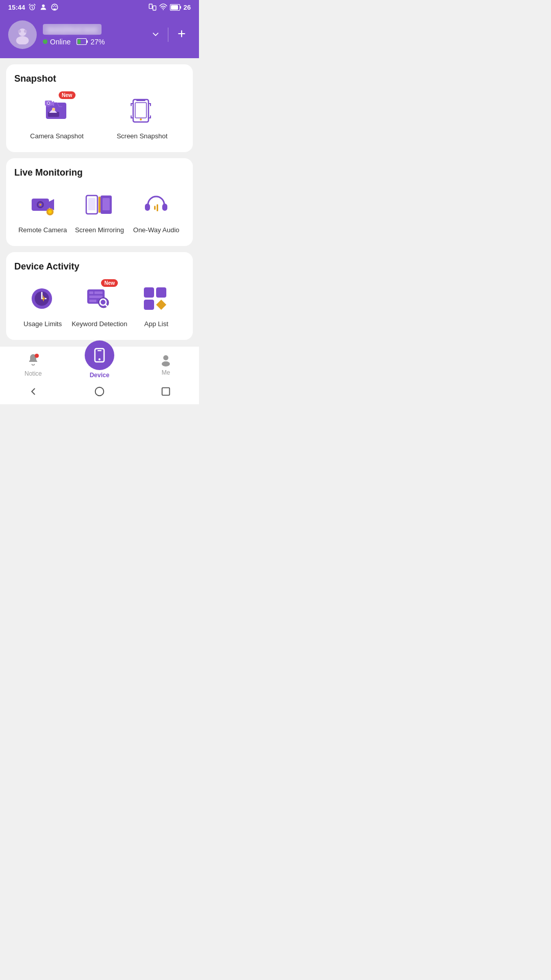 The width and height of the screenshot is (551, 980). What do you see at coordinates (16, 7) in the screenshot?
I see `time-display: 15:44` at bounding box center [16, 7].